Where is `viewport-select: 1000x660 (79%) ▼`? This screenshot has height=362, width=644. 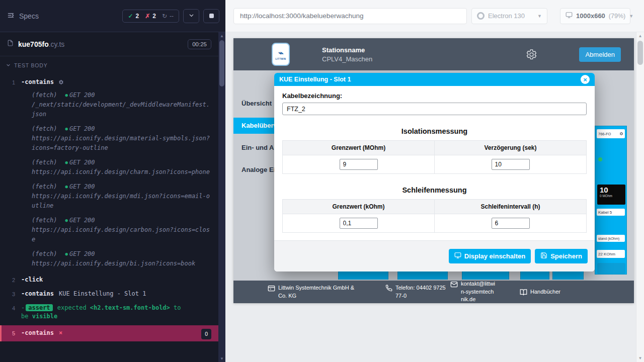 viewport-select: 1000x660 (79%) ▼ is located at coordinates (595, 16).